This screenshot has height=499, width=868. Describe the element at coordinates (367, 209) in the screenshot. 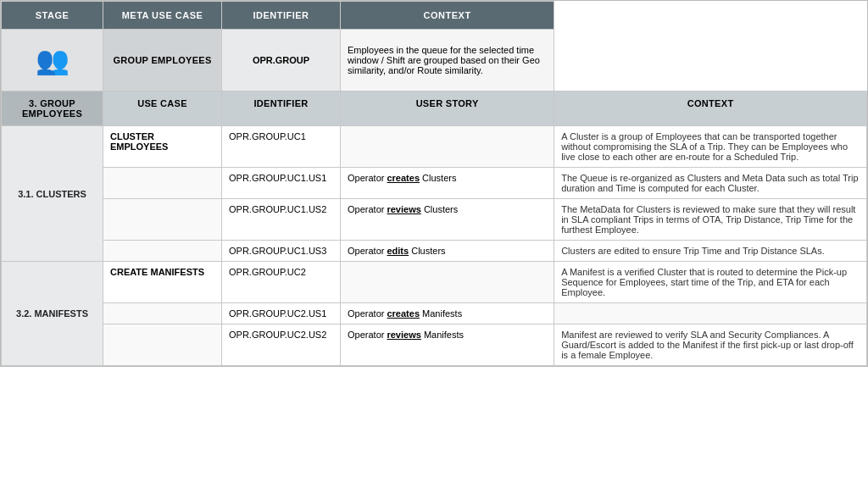

I see `clusters-row2-story-prefix: Operator` at that location.